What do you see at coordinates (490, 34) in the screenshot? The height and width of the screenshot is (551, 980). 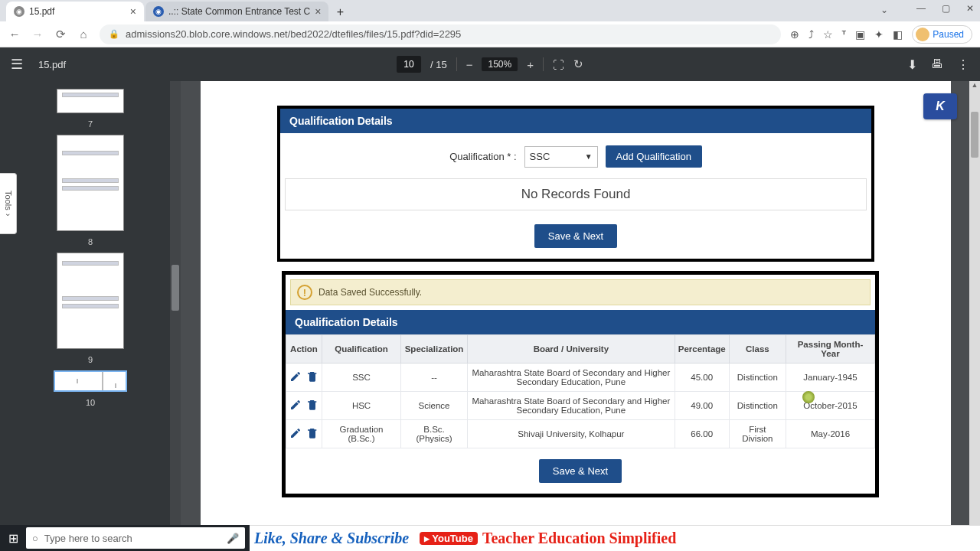 I see `address-bar: ← → ⟳ ⌂ 🔒 admissions20.blob.core.windows…` at bounding box center [490, 34].